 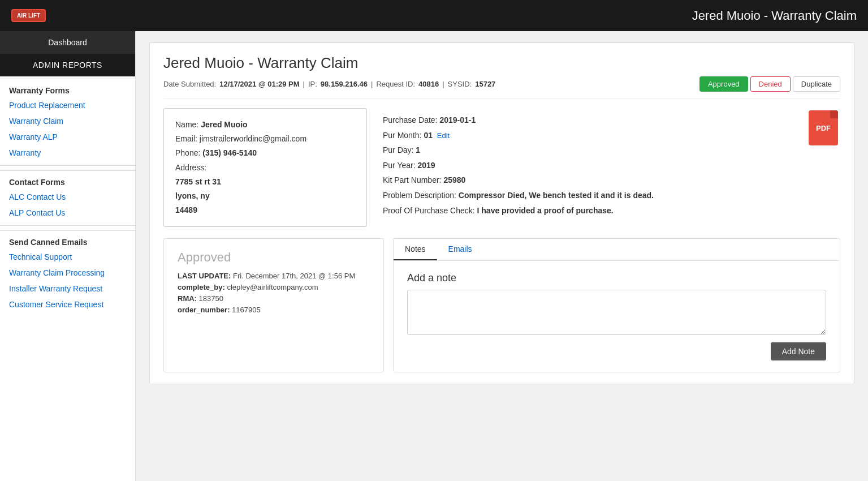 I want to click on date-label: Date Submitted:, so click(x=190, y=84).